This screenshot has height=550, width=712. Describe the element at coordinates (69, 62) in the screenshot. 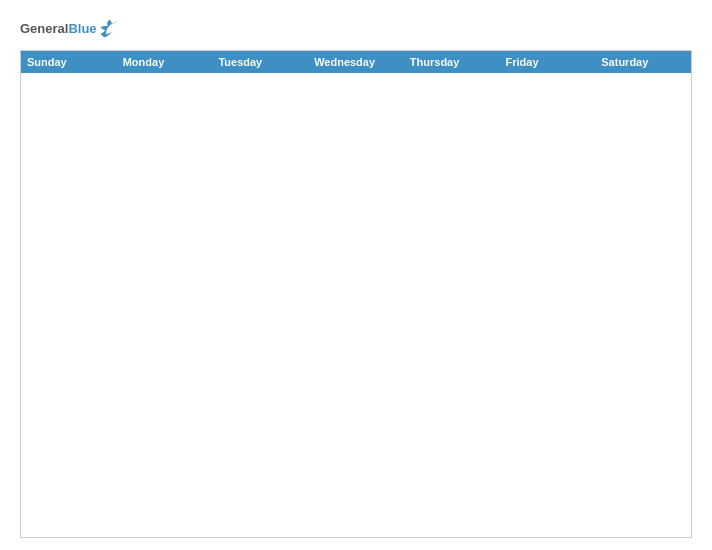

I see `day-header-sunday: Sunday` at that location.